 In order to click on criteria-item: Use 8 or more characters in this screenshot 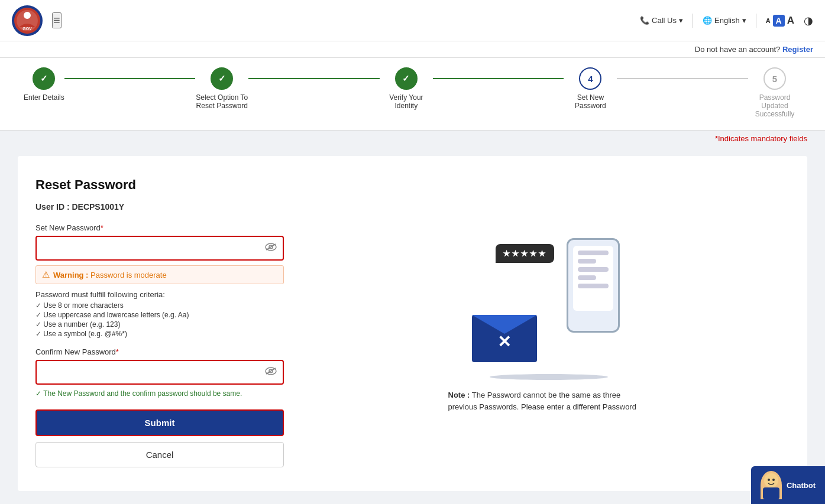, I will do `click(160, 305)`.